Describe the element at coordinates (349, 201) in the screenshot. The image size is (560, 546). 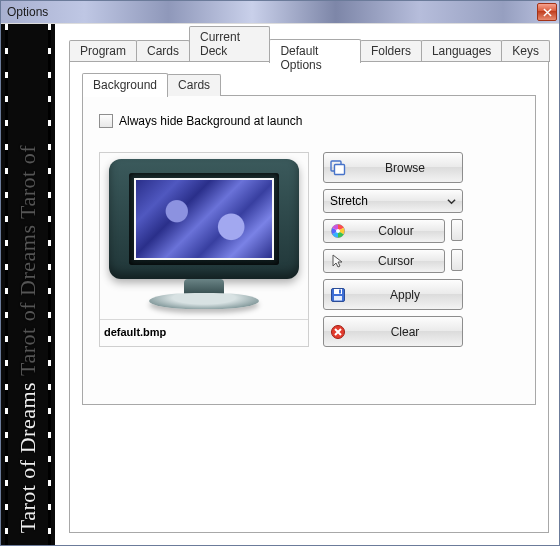
I see `scale-mode-value: Stretch` at that location.